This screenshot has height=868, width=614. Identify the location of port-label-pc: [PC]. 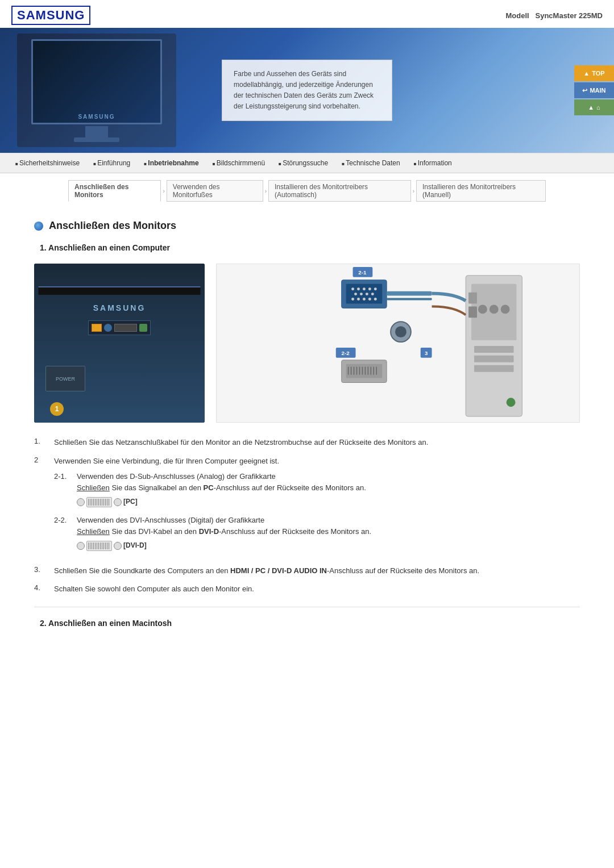
(131, 502).